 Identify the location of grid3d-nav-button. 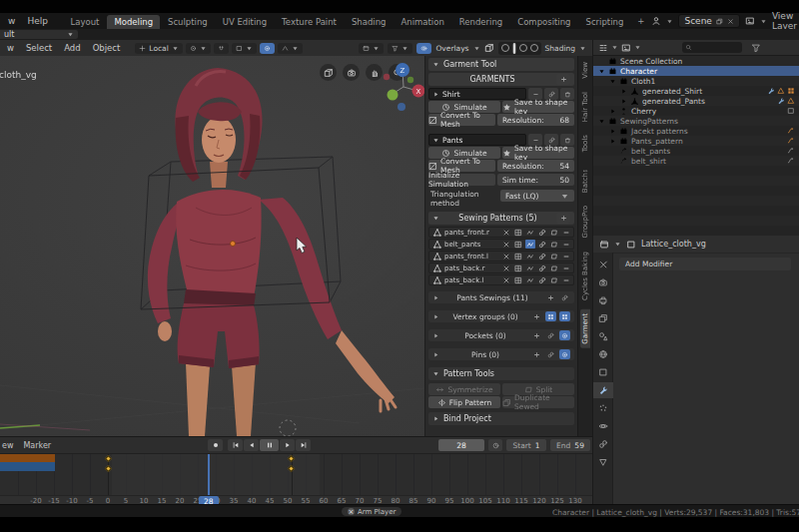
(328, 72).